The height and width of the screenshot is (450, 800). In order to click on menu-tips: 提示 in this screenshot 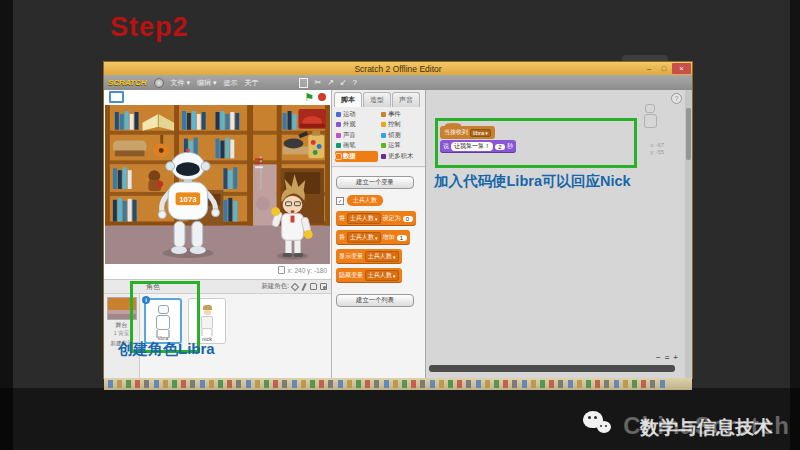, I will do `click(230, 83)`.